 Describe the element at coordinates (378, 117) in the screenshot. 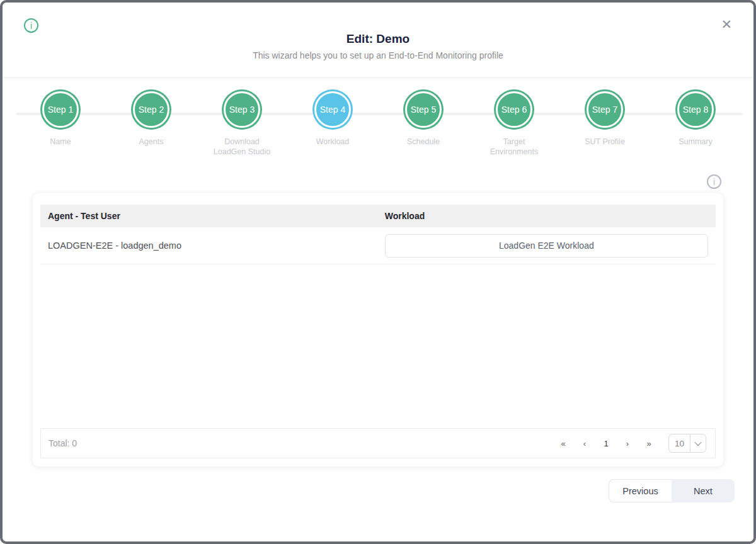

I see `wizard-steps: Step 1 Name Step 2 Agents Step 3 Downloa…` at that location.